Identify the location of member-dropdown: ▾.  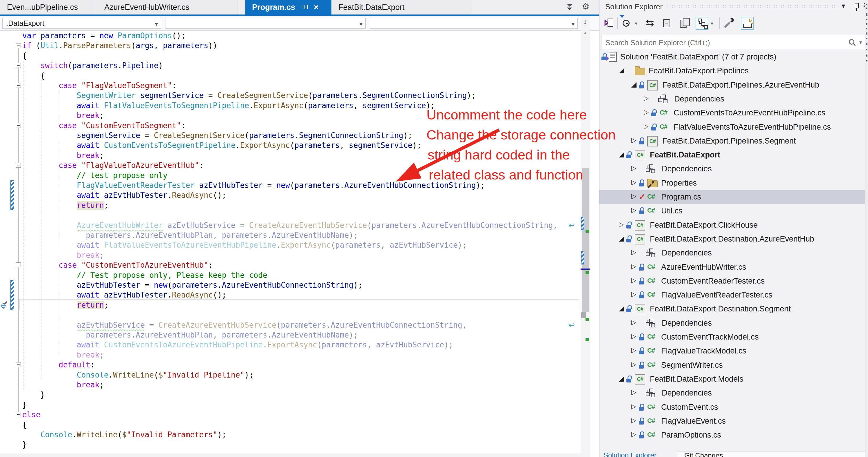
(474, 23).